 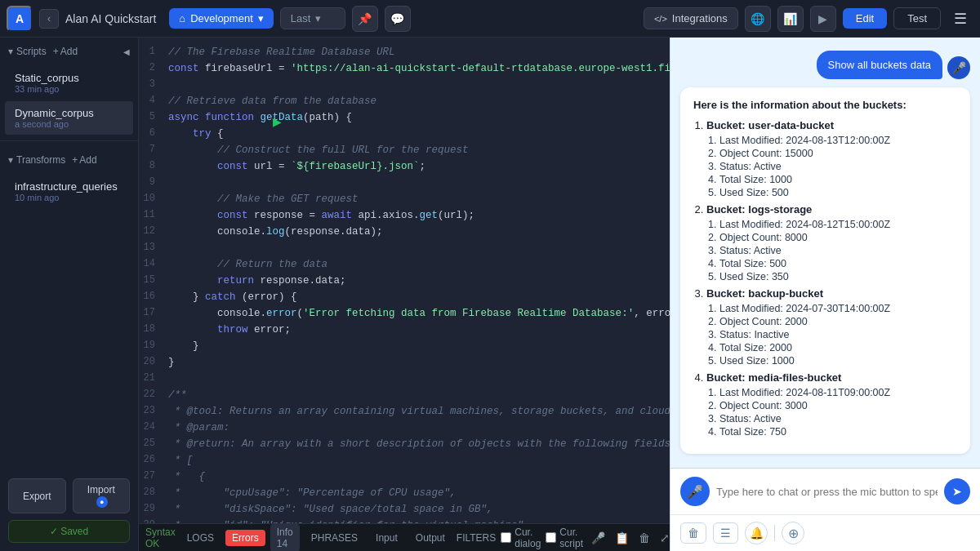 What do you see at coordinates (564, 538) in the screenshot?
I see `cur-script-filter: Cur. script` at bounding box center [564, 538].